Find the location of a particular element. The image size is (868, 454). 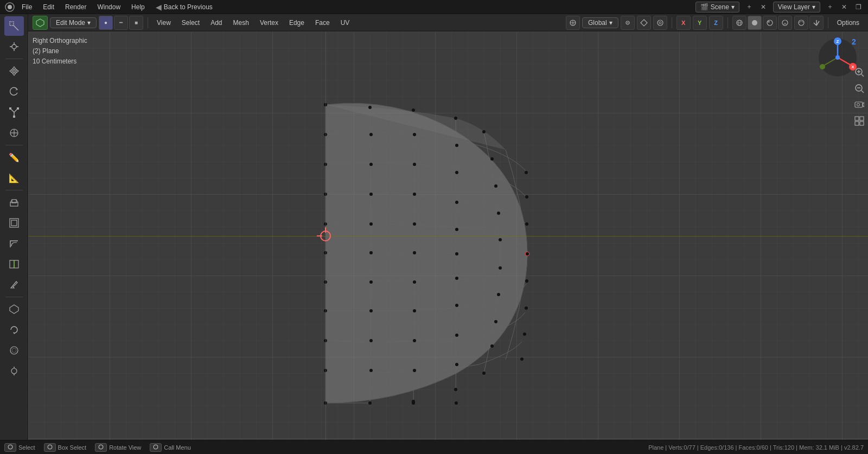

menu-face: Face is located at coordinates (322, 23).